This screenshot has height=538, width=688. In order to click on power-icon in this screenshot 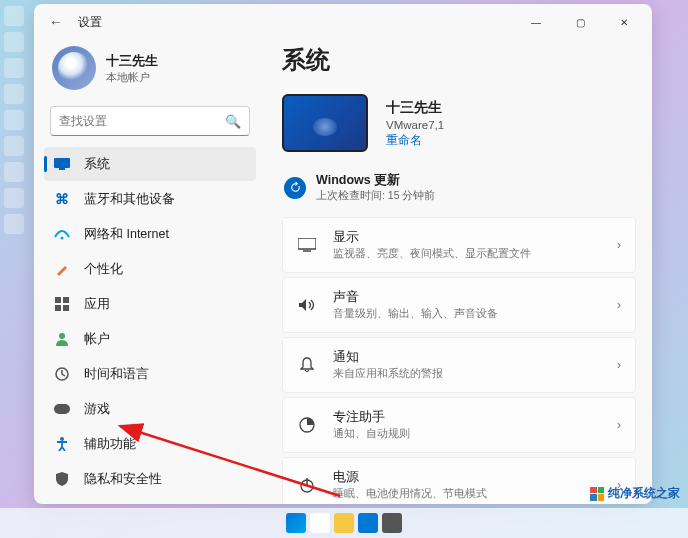, I will do `click(307, 485)`.